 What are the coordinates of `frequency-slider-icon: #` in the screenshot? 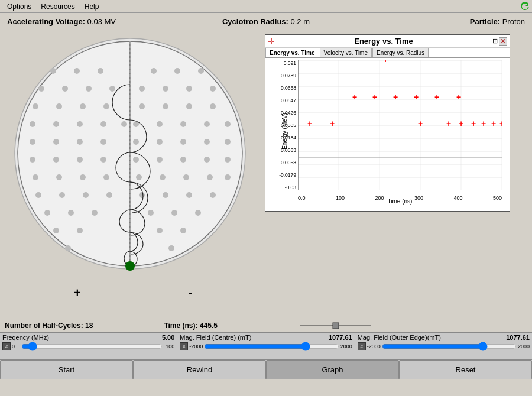 It's located at (7, 346).